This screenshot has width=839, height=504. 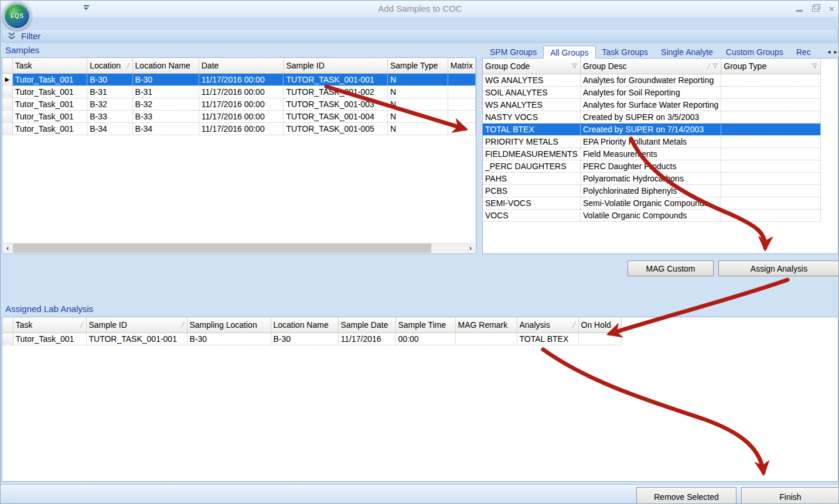 What do you see at coordinates (600, 325) in the screenshot?
I see `column-header-on-hold: On Hold` at bounding box center [600, 325].